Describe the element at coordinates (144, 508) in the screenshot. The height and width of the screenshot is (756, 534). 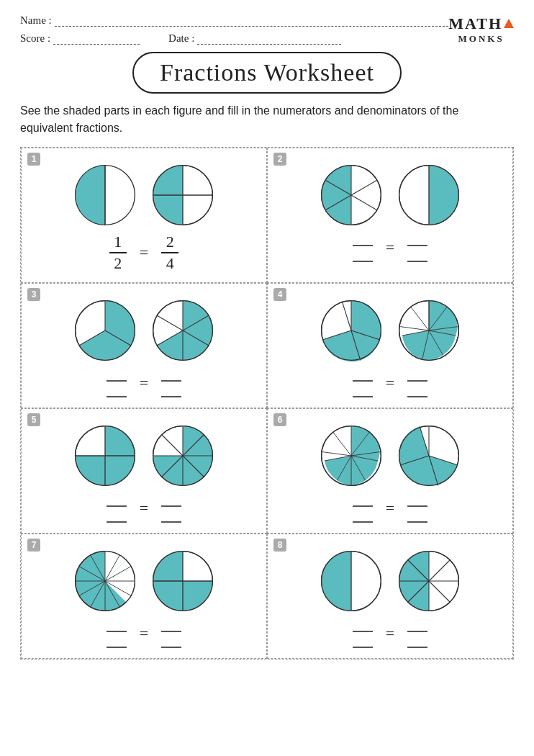
I see `fraction-row-5: =` at that location.